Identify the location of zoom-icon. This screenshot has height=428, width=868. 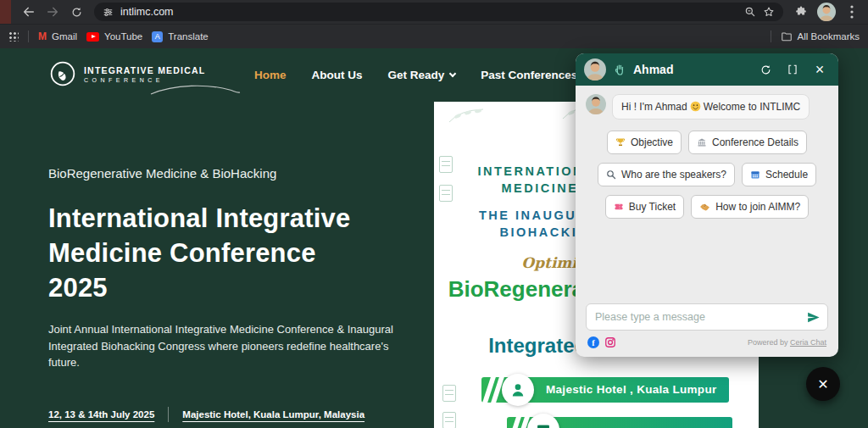
(750, 12).